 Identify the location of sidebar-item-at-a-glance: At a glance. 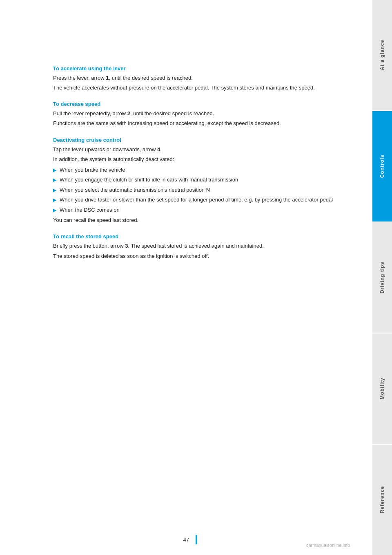
(382, 55).